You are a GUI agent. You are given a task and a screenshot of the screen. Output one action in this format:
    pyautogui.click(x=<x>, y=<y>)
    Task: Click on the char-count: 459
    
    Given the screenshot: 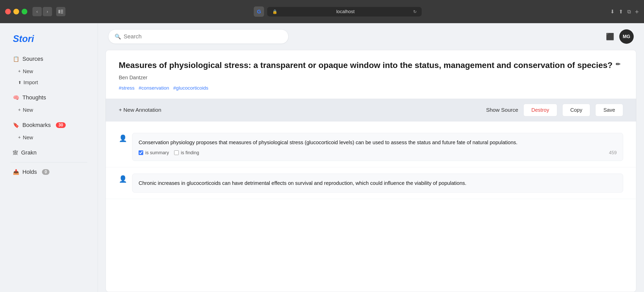 What is the action you would take?
    pyautogui.click(x=613, y=153)
    